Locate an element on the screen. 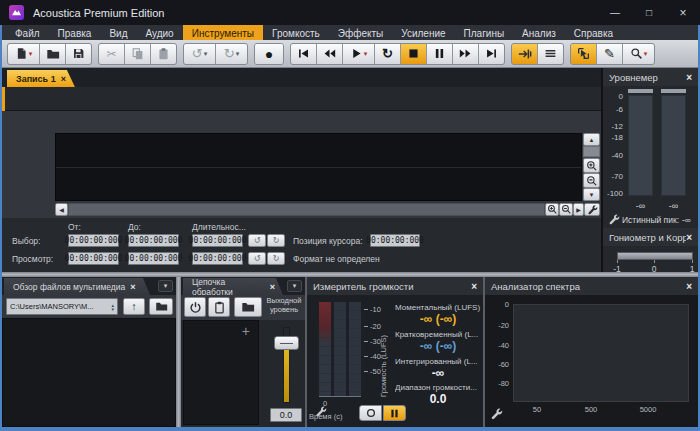 The width and height of the screenshot is (700, 431). output-level-slider-handle is located at coordinates (286, 343).